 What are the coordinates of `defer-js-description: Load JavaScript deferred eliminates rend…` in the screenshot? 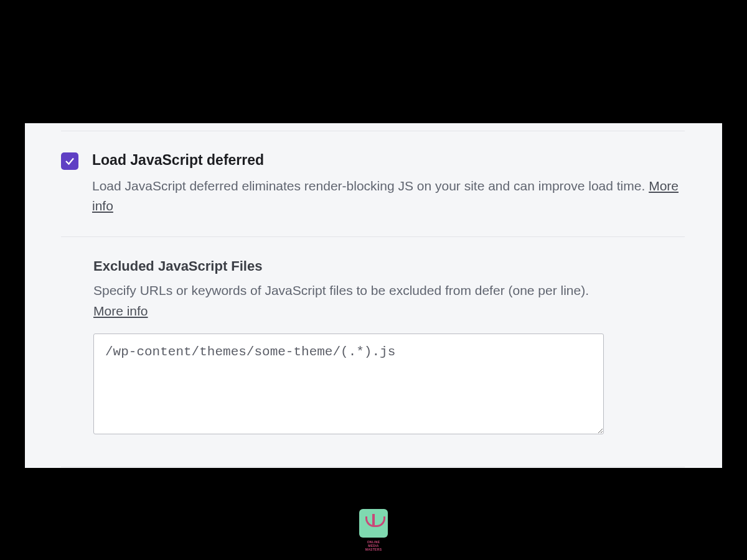 It's located at (388, 197).